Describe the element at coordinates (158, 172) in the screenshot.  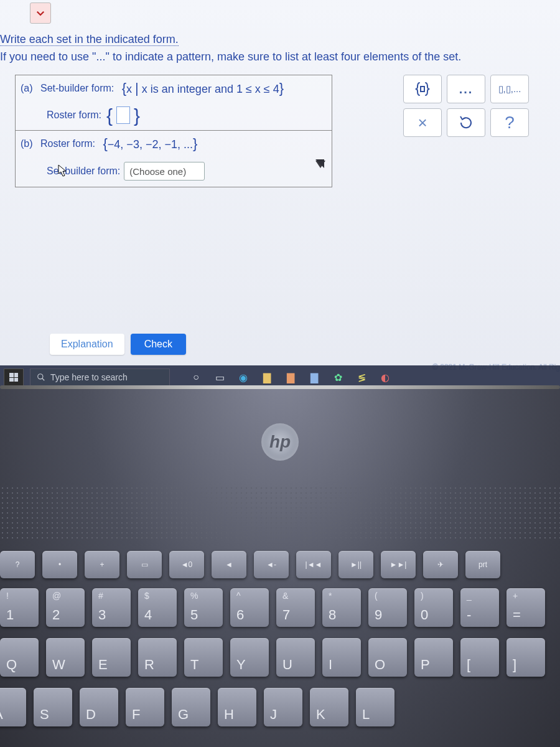
I see `choose-placeholder: (Choose one)` at that location.